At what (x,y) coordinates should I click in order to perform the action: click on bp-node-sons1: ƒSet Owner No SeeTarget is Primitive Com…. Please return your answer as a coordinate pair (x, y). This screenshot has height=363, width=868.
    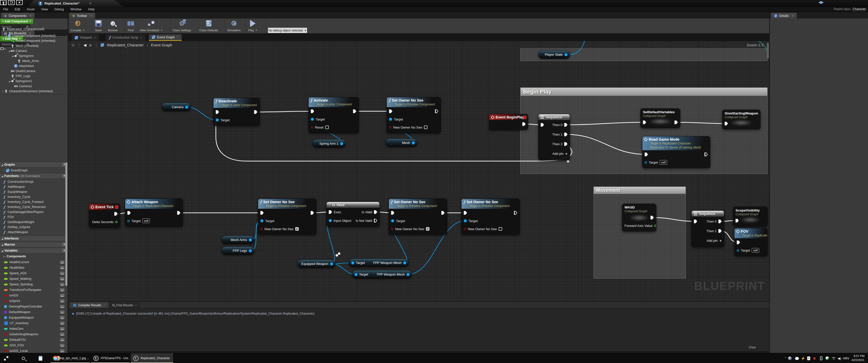
    Looking at the image, I should click on (414, 115).